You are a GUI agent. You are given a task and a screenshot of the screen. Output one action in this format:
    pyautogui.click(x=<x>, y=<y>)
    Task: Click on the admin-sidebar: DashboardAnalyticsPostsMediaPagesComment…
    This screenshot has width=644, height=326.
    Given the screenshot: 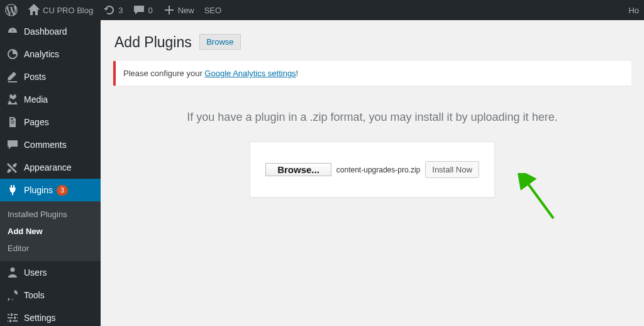 What is the action you would take?
    pyautogui.click(x=50, y=173)
    